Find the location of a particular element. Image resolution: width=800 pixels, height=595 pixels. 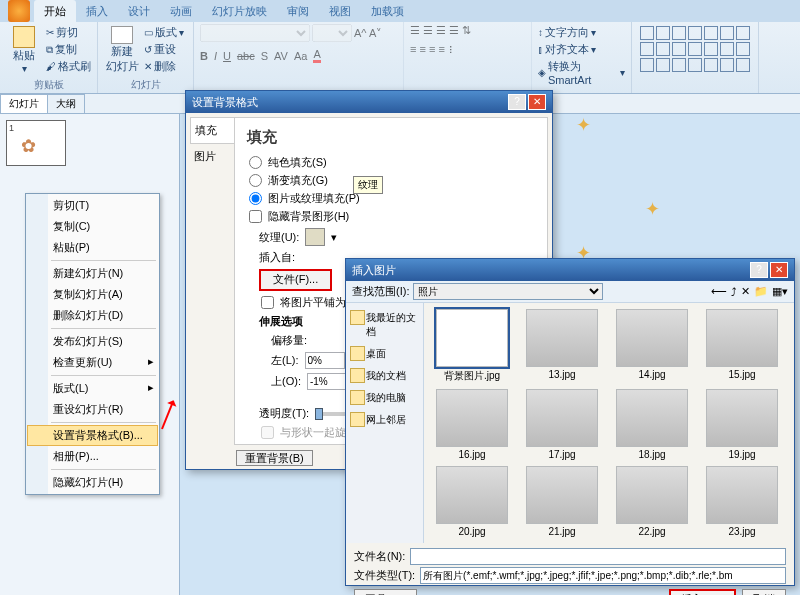

font-select is located at coordinates (255, 33).